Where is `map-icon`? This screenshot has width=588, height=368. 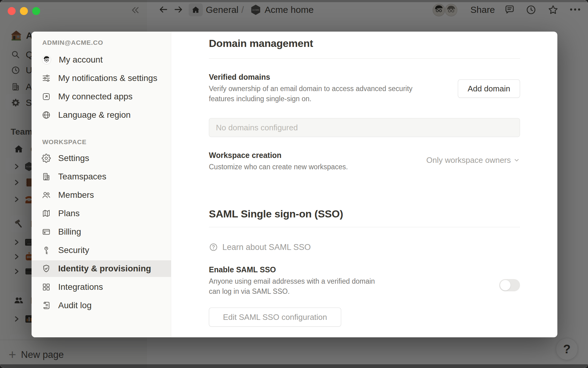
map-icon is located at coordinates (46, 213).